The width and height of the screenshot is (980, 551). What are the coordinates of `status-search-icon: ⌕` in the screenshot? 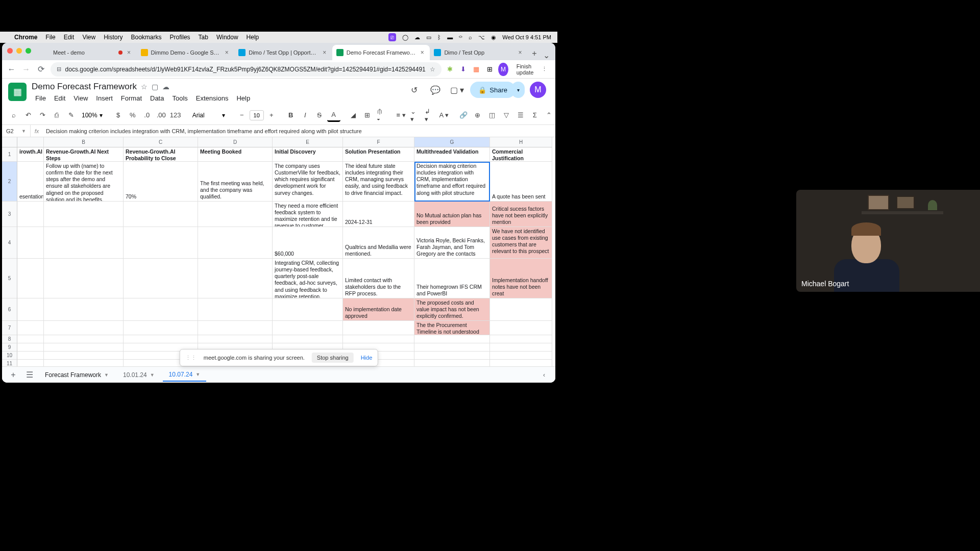 It's located at (471, 37).